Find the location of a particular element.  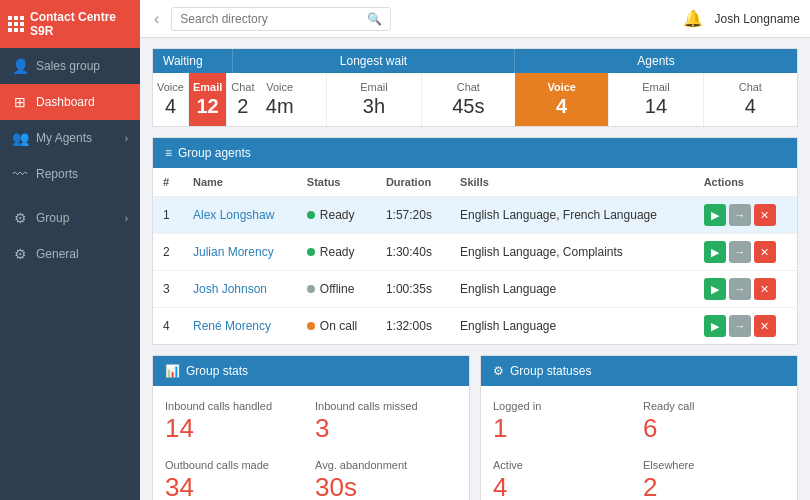

table-header-row: # Name Status Duration Skills Actions is located at coordinates (475, 182).